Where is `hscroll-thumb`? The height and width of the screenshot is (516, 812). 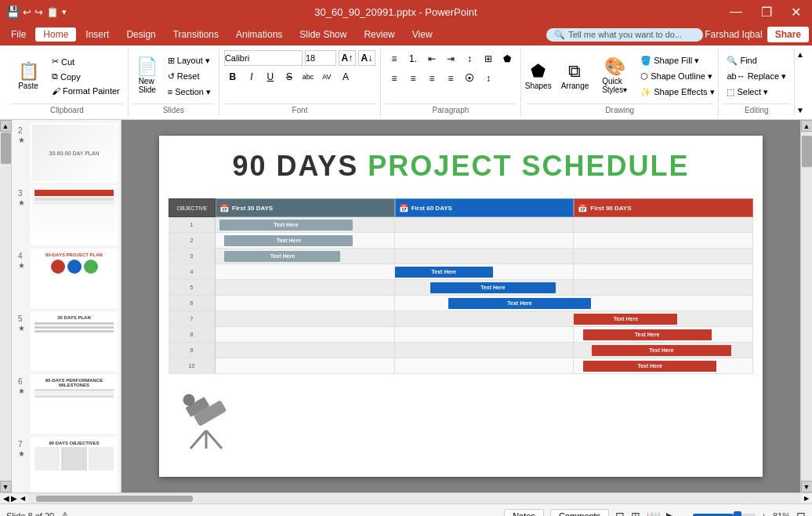
hscroll-thumb is located at coordinates (114, 499).